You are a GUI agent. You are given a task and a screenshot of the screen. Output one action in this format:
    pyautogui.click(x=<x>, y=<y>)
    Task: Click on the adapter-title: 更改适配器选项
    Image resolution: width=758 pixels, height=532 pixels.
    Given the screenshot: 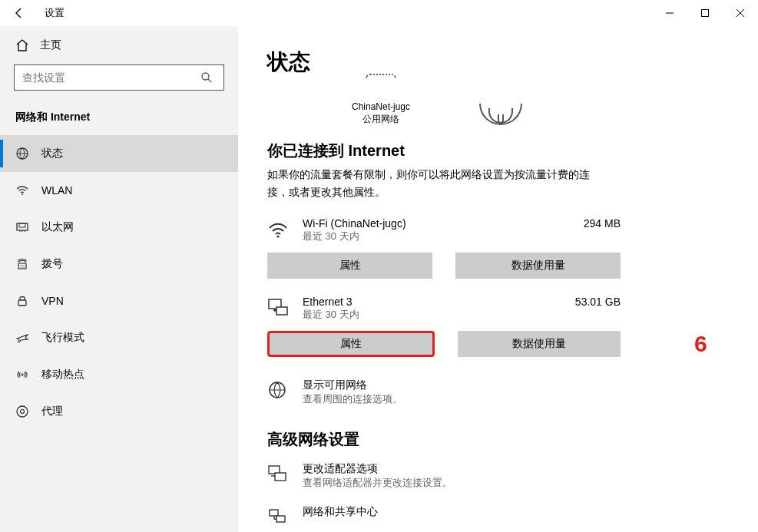 What is the action you would take?
    pyautogui.click(x=378, y=469)
    